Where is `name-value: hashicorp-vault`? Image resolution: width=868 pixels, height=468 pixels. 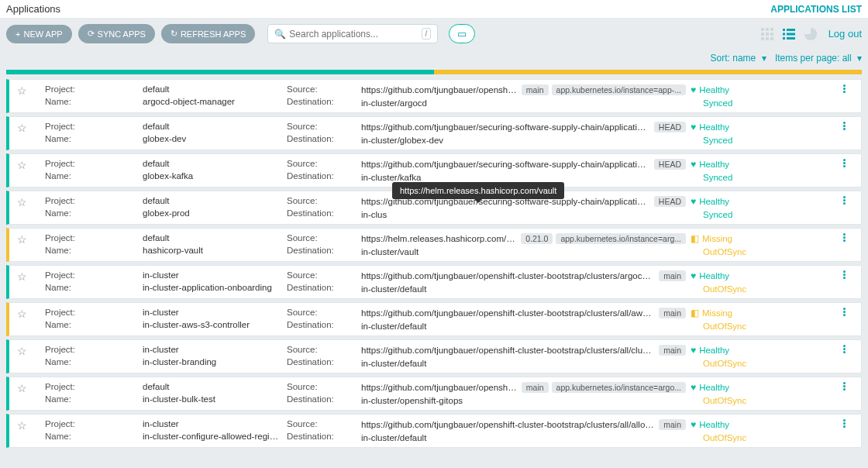 name-value: hashicorp-vault is located at coordinates (212, 250).